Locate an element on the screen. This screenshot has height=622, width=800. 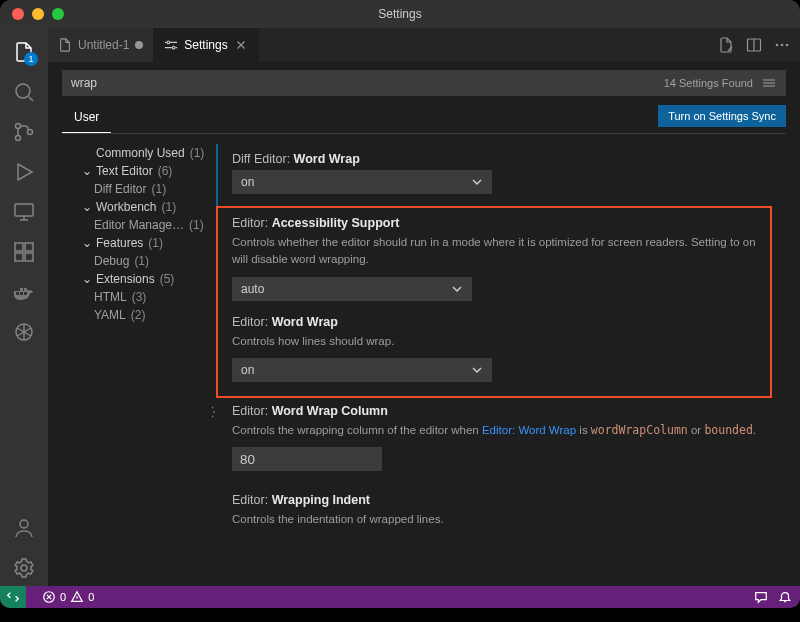
activity-bar: 1 is located at coordinates (24, 307).